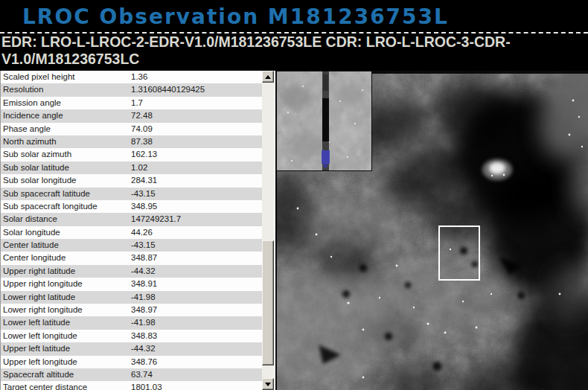 The height and width of the screenshot is (390, 588). Describe the element at coordinates (65, 310) in the screenshot. I see `row-label: Lower right longitude` at that location.